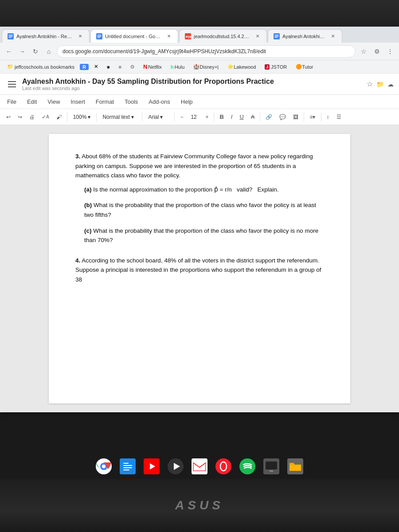 The height and width of the screenshot is (532, 399). What do you see at coordinates (253, 117) in the screenshot?
I see `strikethrough-button: A` at bounding box center [253, 117].